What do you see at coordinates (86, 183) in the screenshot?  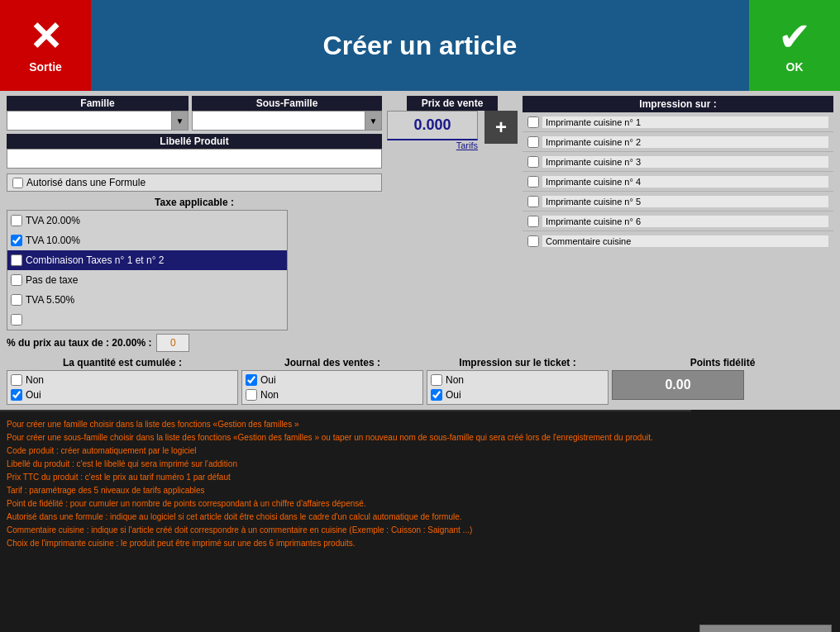 I see `autorise-label: Autorisé dans une Formule` at bounding box center [86, 183].